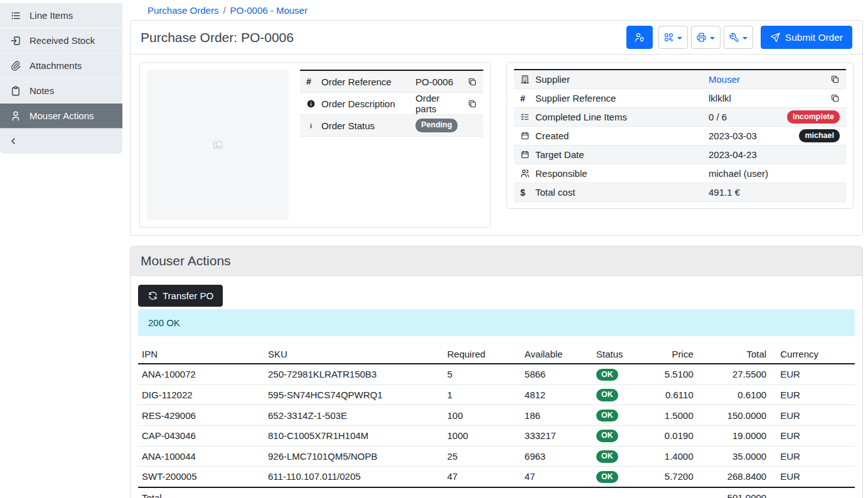 This screenshot has width=868, height=498. I want to click on sidebar-item-received-stock: Received Stock, so click(62, 41).